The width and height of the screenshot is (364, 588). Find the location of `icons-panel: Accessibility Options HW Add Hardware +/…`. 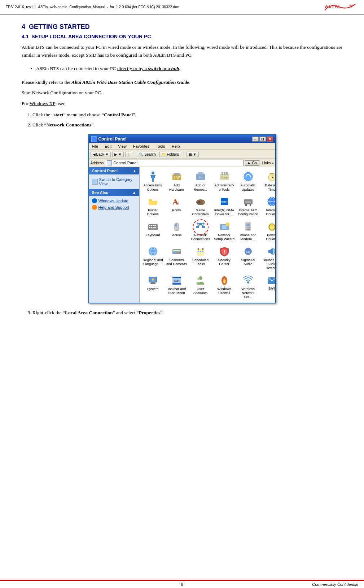

icons-panel: Accessibility Options HW Add Hardware +/… is located at coordinates (207, 235).